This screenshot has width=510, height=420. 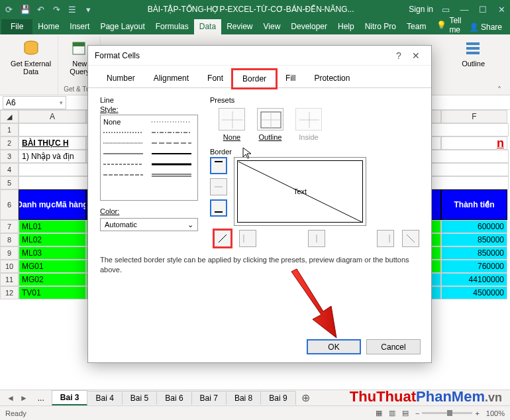 I want to click on cell-f9: 850000, so click(x=474, y=253).